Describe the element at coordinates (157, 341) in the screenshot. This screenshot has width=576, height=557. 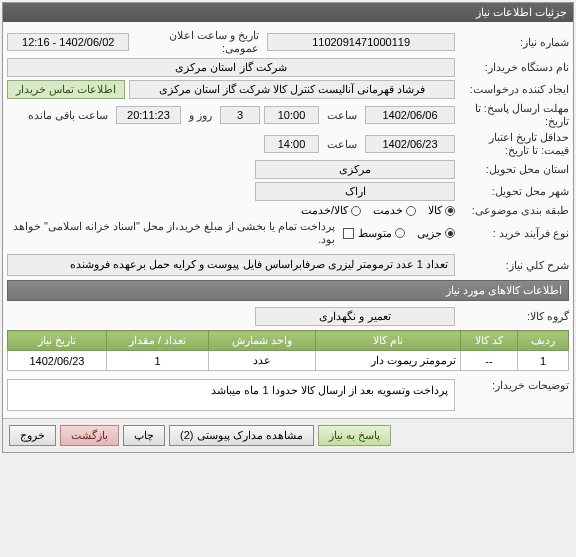
I see `th-qty: تعداد / مقدار` at that location.